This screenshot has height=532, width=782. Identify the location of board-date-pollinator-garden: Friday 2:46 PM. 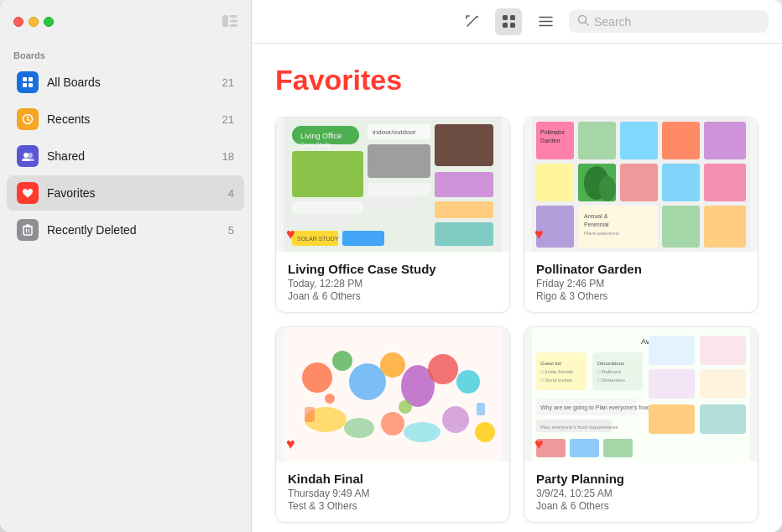
(641, 284).